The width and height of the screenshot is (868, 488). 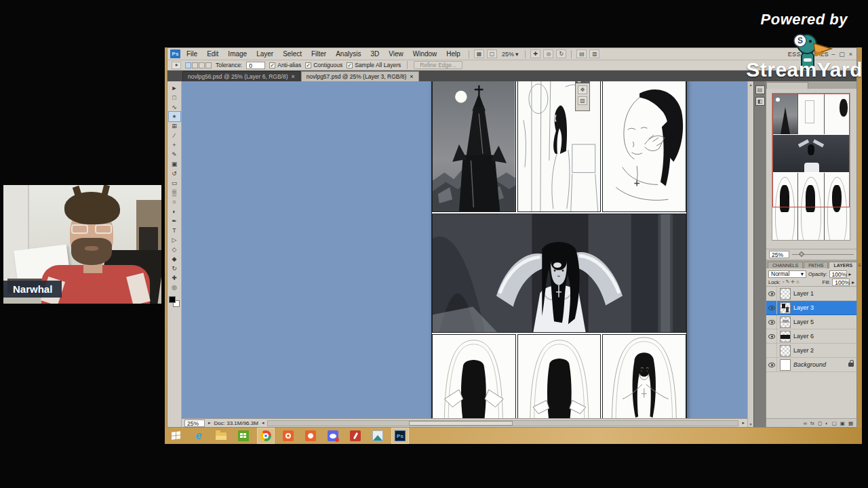 What do you see at coordinates (843, 265) in the screenshot?
I see `tab-layers: LAYERS` at bounding box center [843, 265].